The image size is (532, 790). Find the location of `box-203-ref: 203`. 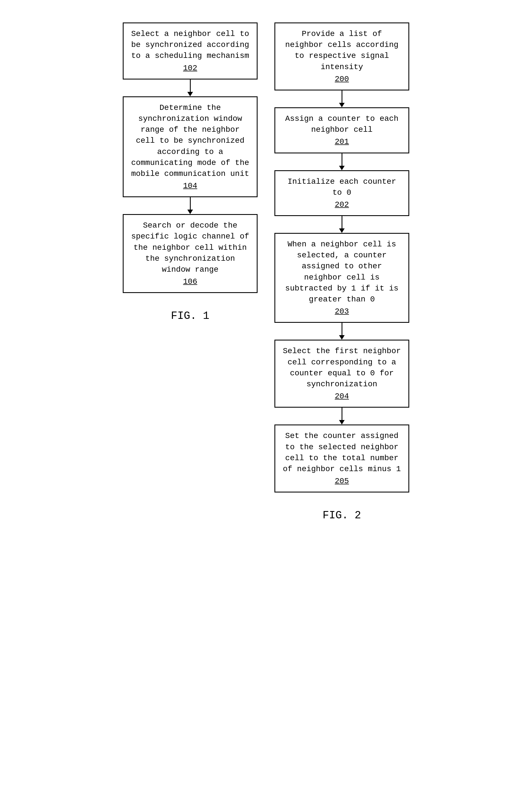

box-203-ref: 203 is located at coordinates (342, 312).